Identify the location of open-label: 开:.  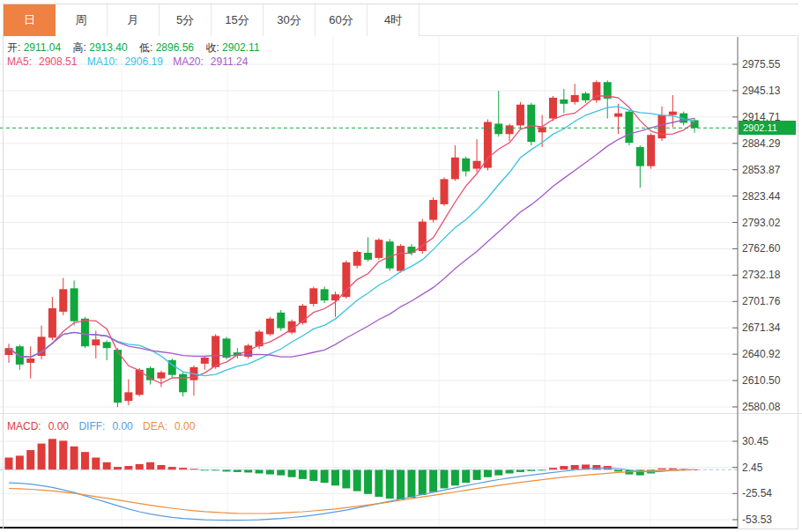
(14, 48).